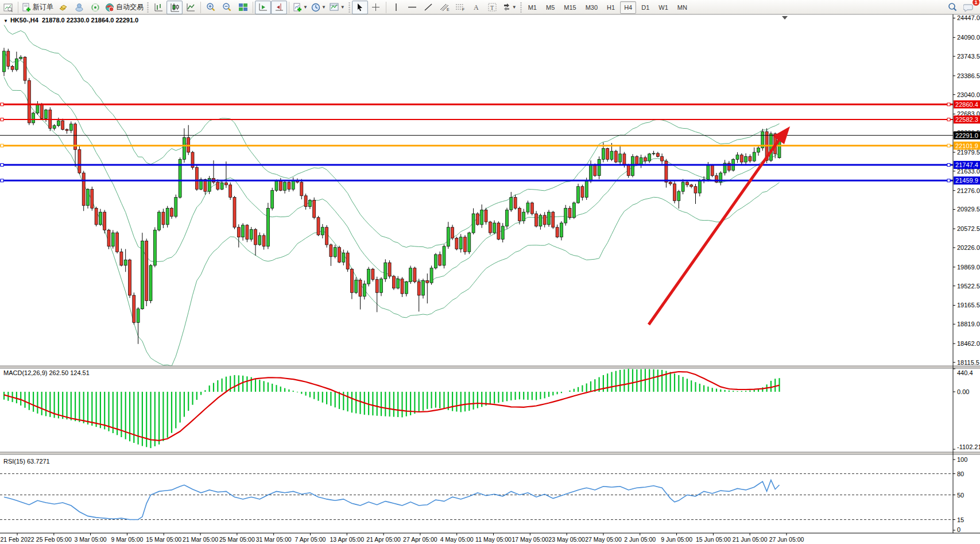 This screenshot has height=544, width=980. I want to click on svg-text: 15, so click(960, 520).